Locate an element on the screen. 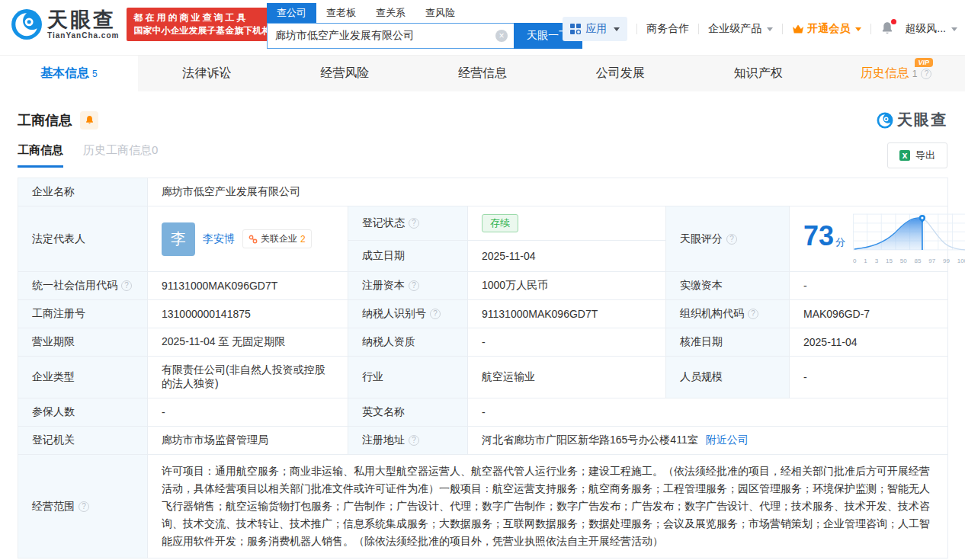  search-tab-boss: 查老板 is located at coordinates (341, 13).